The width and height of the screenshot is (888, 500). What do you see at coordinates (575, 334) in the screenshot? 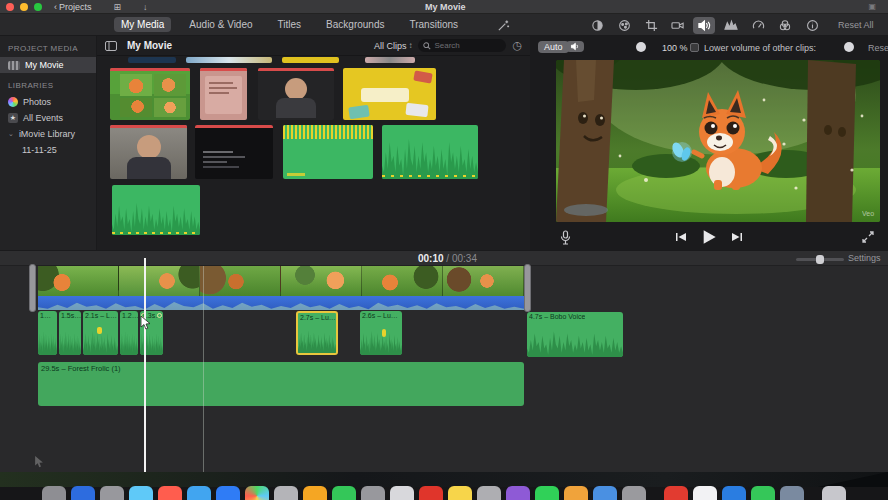
I see `audio-clip: 4.7s – Bobo Voice` at bounding box center [575, 334].